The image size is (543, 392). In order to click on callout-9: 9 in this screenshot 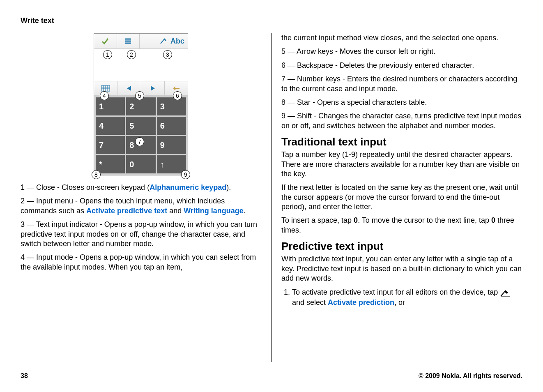, I will do `click(186, 175)`.